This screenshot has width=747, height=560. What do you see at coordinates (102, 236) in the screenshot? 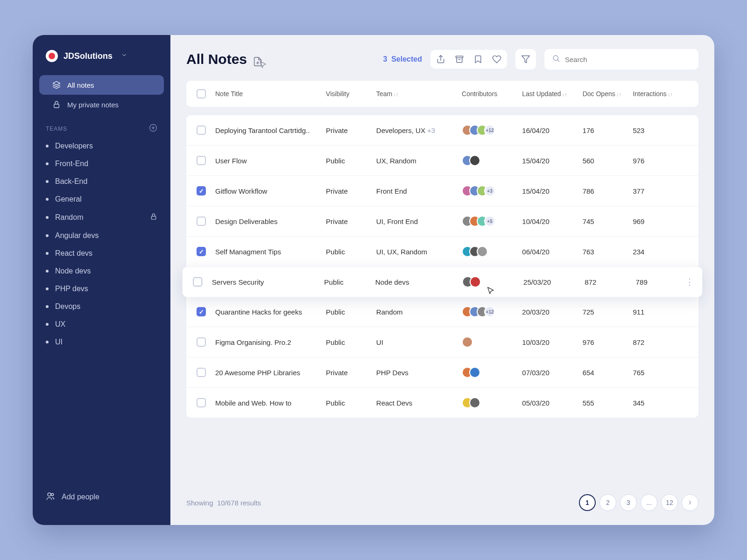
I see `sidebar-team-item: Angular devs` at bounding box center [102, 236].